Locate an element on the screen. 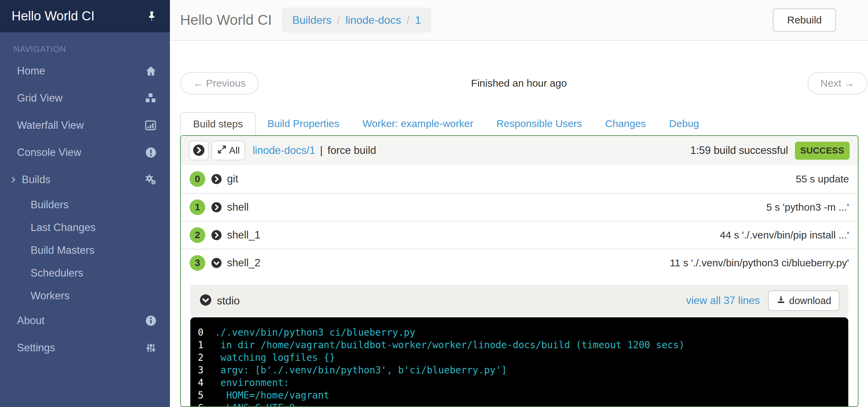 The width and height of the screenshot is (868, 407). info-circle-icon is located at coordinates (151, 321).